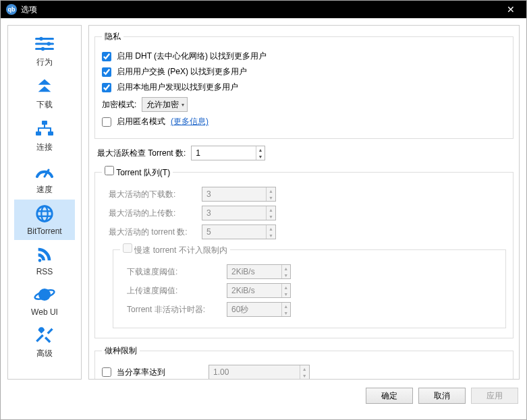 The image size is (527, 420). What do you see at coordinates (45, 353) in the screenshot?
I see `sidebar-item-label: 高级` at bounding box center [45, 353].